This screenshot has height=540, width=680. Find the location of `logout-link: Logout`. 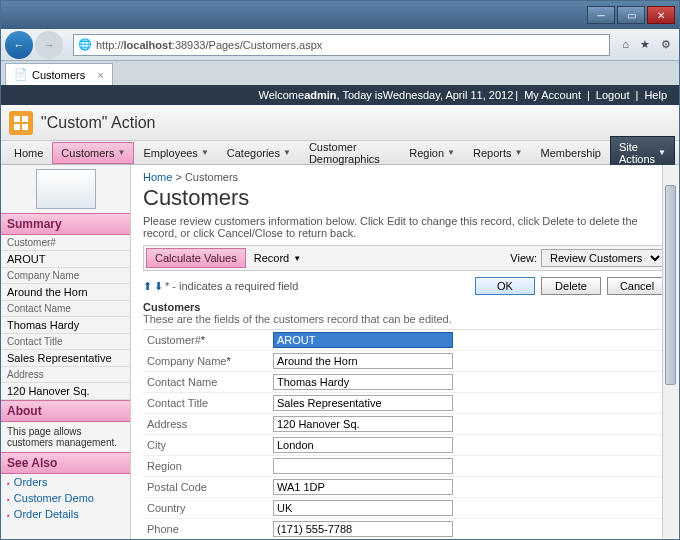

logout-link: Logout is located at coordinates (613, 95).